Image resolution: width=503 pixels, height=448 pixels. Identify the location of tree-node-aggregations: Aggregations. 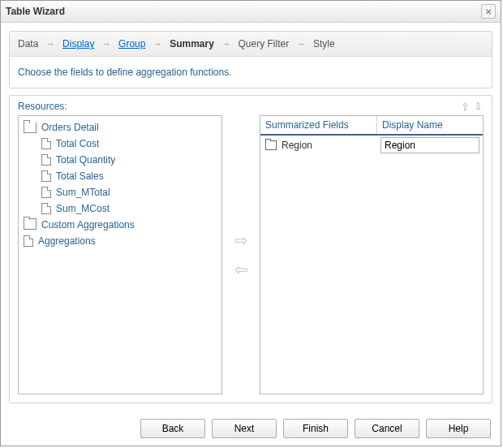
(120, 241).